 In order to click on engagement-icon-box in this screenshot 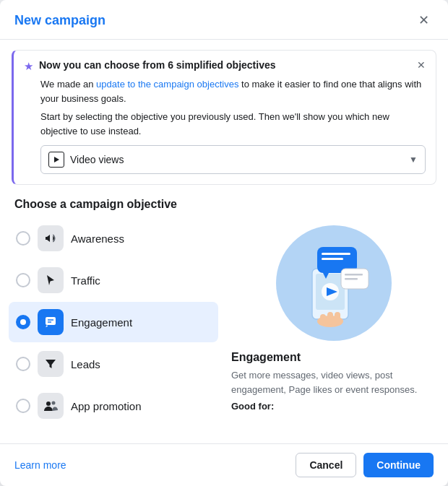, I will do `click(51, 322)`.